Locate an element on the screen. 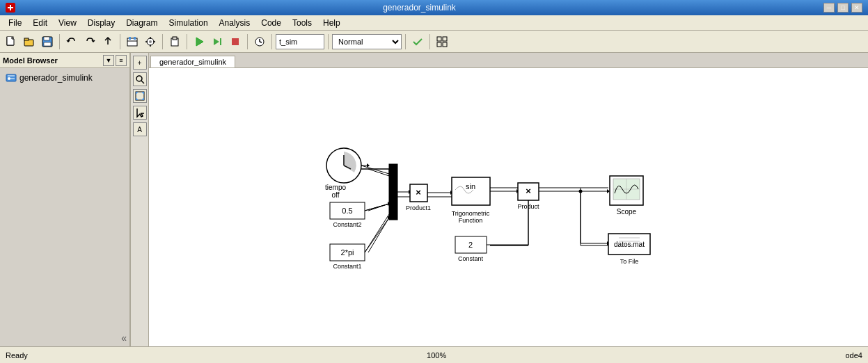  maximize-button: □ is located at coordinates (843, 8).